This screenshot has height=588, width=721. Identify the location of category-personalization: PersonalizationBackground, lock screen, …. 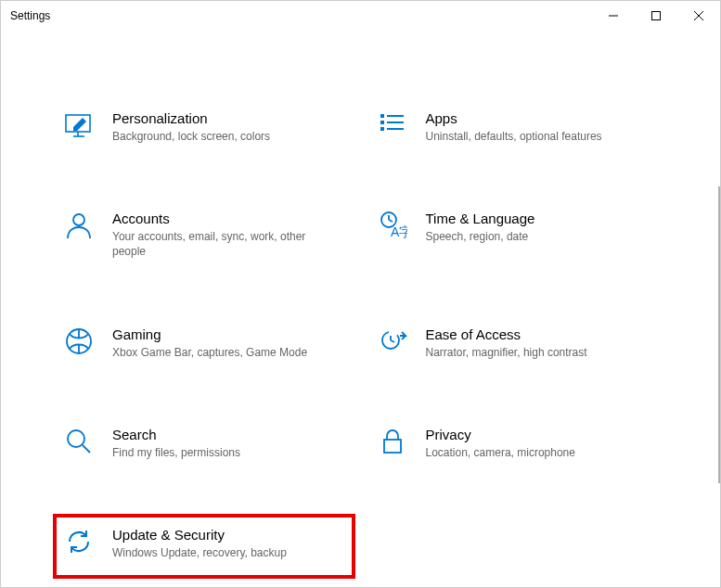
(204, 127).